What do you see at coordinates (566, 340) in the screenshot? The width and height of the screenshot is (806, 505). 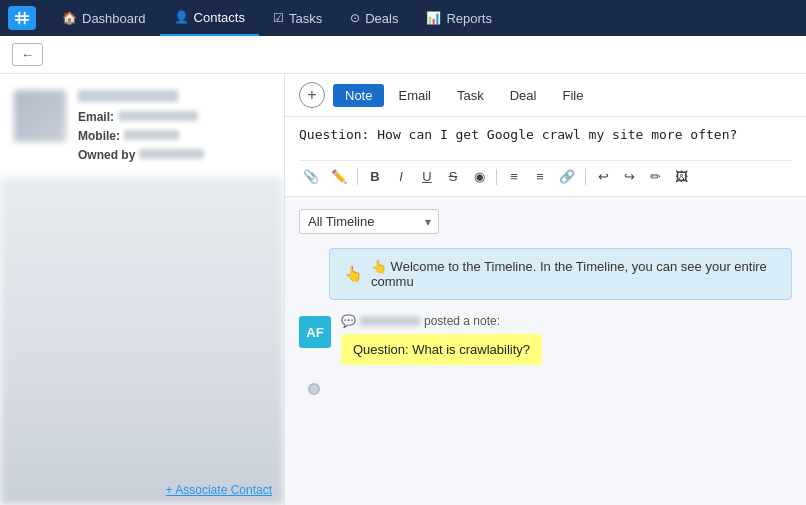 I see `timeline-content: 💬 posted a note: Question: What is crawl…` at bounding box center [566, 340].